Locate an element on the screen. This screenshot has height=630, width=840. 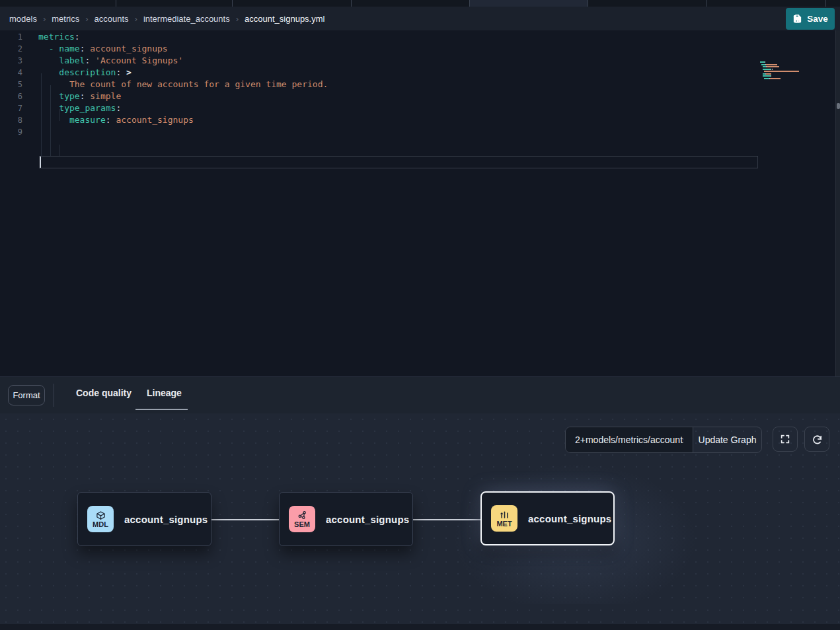
breadcrumb-bar: models›metrics›accounts›intermediate_acc… is located at coordinates (420, 18).